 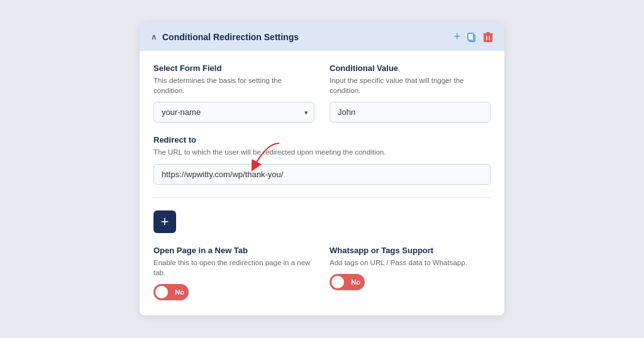 What do you see at coordinates (410, 273) in the screenshot?
I see `whatsapp-support-group: Whatsapp or Tags Support Add tags on URL…` at bounding box center [410, 273].